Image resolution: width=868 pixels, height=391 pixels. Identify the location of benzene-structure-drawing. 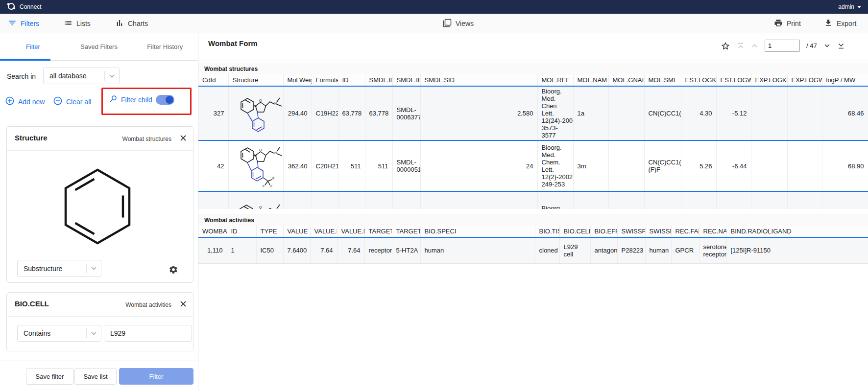
(97, 207).